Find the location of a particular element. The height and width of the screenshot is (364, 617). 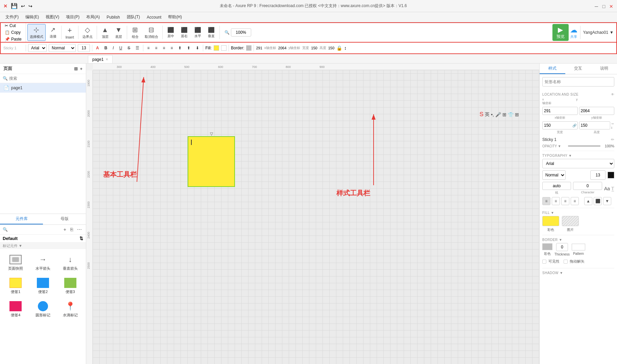

pages-search-input is located at coordinates (46, 78).